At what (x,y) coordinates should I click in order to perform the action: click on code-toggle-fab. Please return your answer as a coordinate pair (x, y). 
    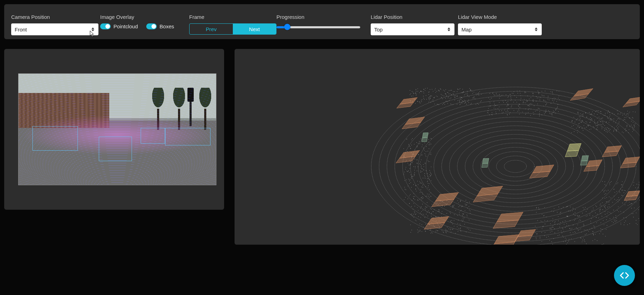
    Looking at the image, I should click on (624, 275).